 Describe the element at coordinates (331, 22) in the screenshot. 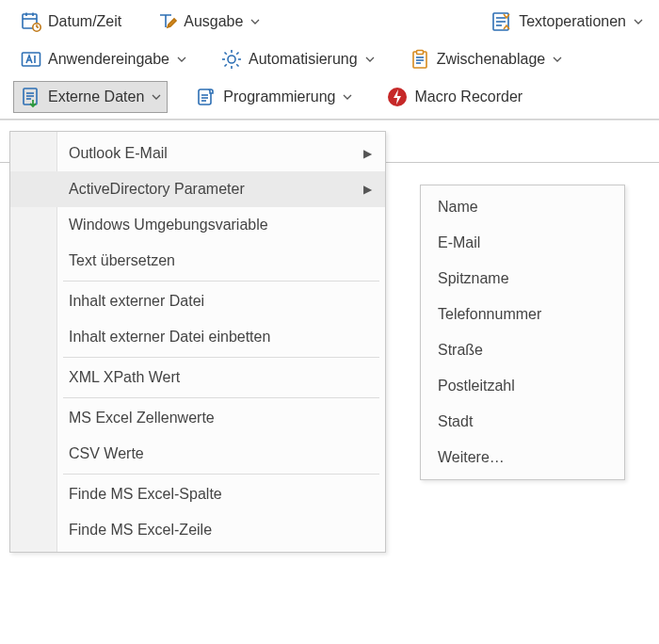

I see `ribbon-row-1: Datum/Zeit Ausgabe` at that location.